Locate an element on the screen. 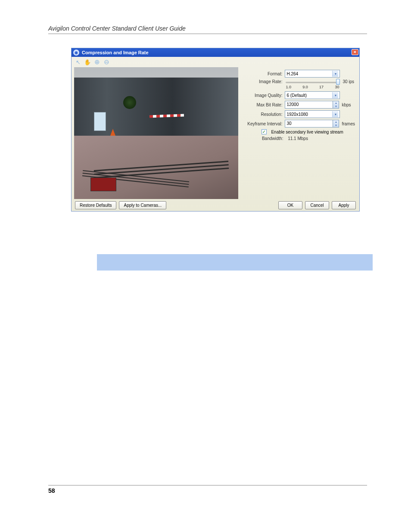 The width and height of the screenshot is (411, 532). keyframe-interval-input: 30 is located at coordinates (309, 124).